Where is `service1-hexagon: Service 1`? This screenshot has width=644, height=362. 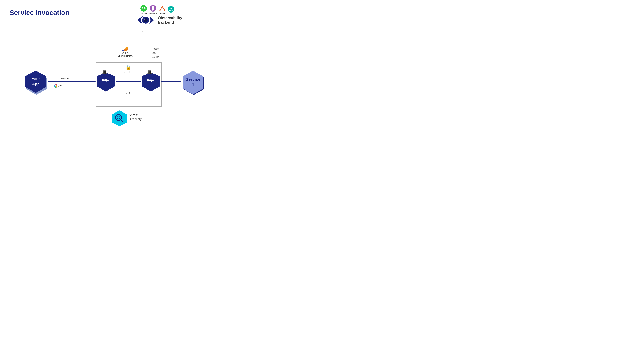
service1-hexagon: Service 1 is located at coordinates (193, 83).